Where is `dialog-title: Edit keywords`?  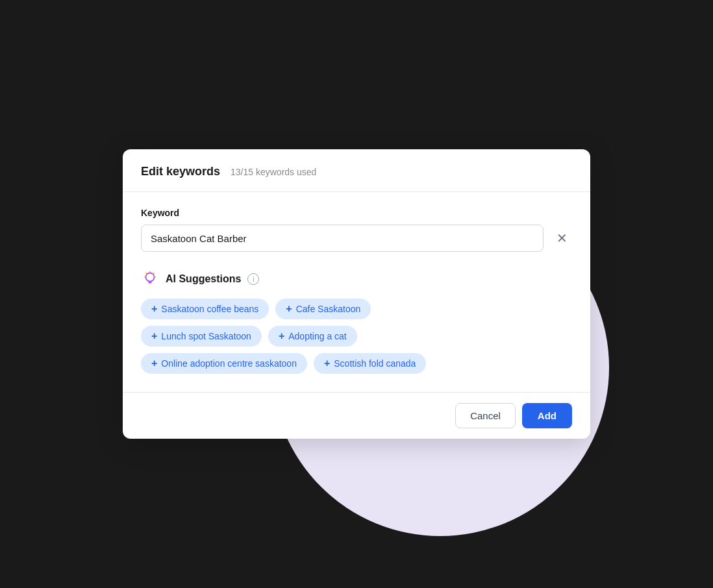 dialog-title: Edit keywords is located at coordinates (181, 171).